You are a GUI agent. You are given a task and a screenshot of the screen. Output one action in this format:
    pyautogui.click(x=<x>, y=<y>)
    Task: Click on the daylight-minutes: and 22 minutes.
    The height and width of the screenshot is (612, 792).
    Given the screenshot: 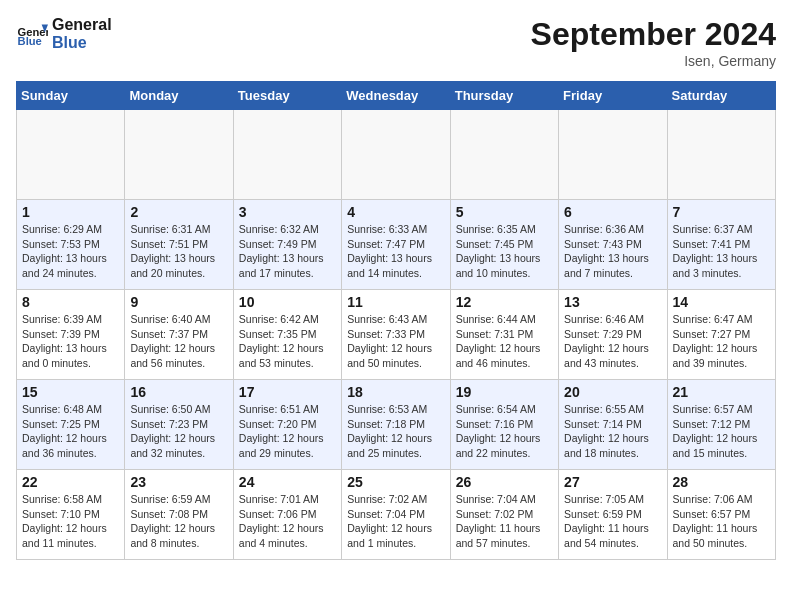 What is the action you would take?
    pyautogui.click(x=504, y=454)
    